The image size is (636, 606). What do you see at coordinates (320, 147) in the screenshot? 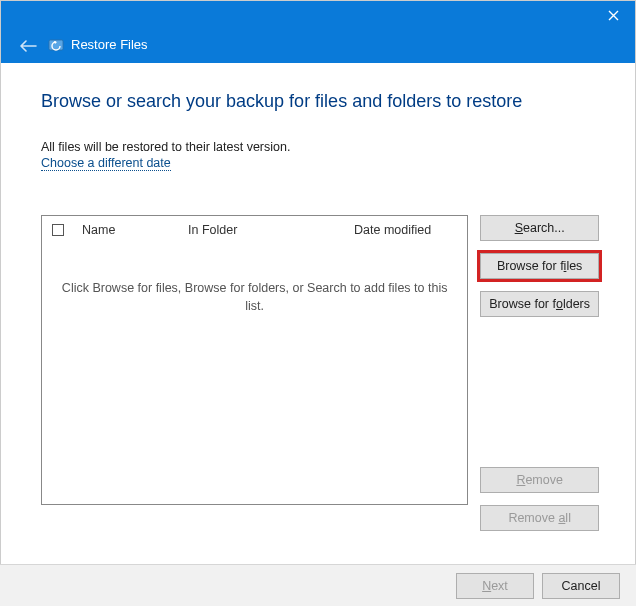
I see `info-text: All files will be restored to their late…` at bounding box center [320, 147].